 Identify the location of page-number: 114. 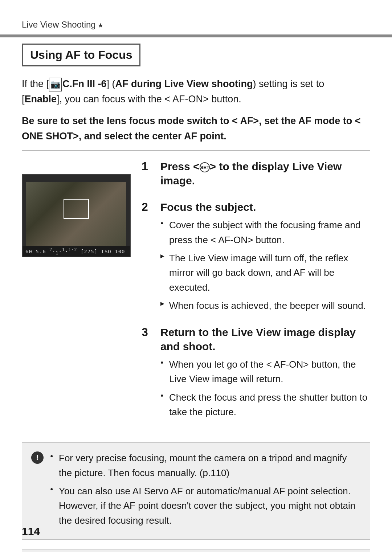
(31, 531).